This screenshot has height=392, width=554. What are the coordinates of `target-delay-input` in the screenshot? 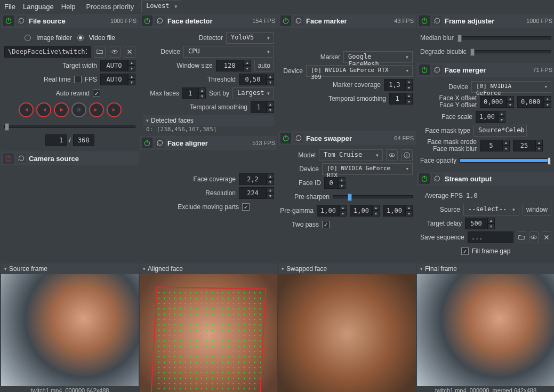 It's located at (476, 223).